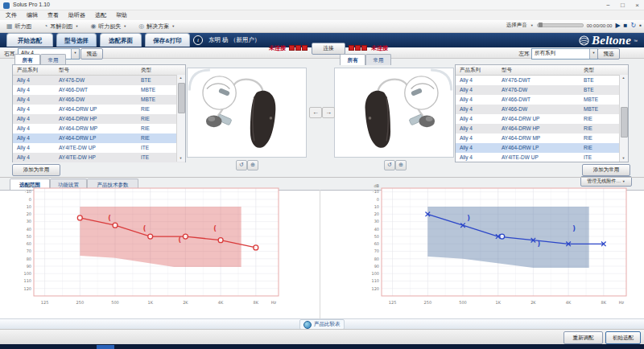  Describe the element at coordinates (198, 40) in the screenshot. I see `info-icon: i` at that location.